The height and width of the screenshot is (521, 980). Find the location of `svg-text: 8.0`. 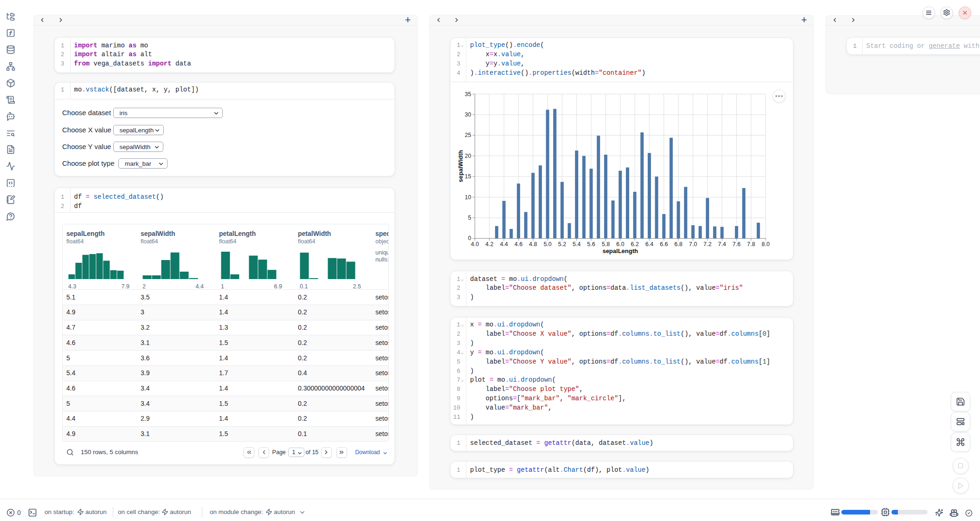

svg-text: 8.0 is located at coordinates (766, 245).